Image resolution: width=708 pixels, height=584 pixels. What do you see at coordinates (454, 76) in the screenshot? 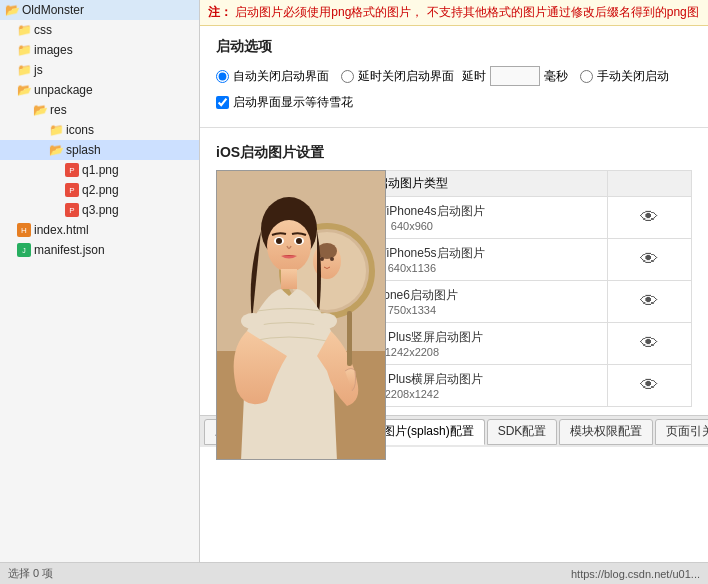
I see `radio-options-row: 自动关闭启动界面 延时关闭启动界面 延时 毫秒 手动关闭启动` at bounding box center [454, 76].